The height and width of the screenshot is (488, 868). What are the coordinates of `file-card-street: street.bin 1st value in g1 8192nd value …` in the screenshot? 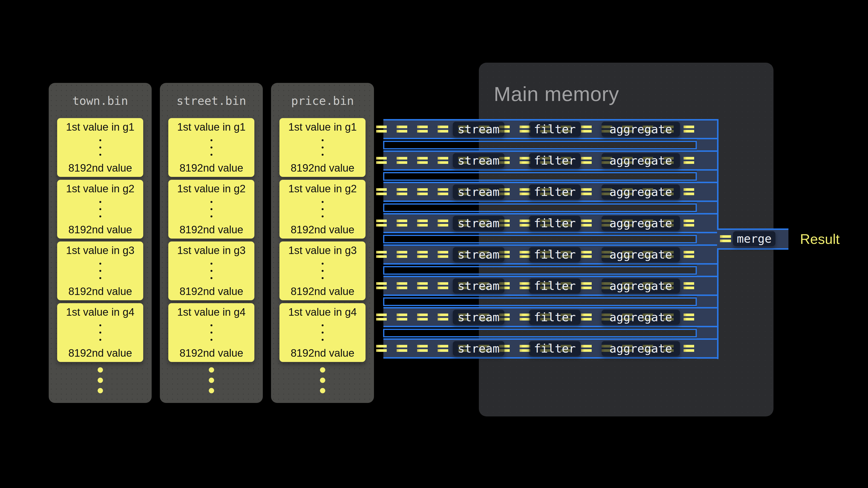 It's located at (211, 243).